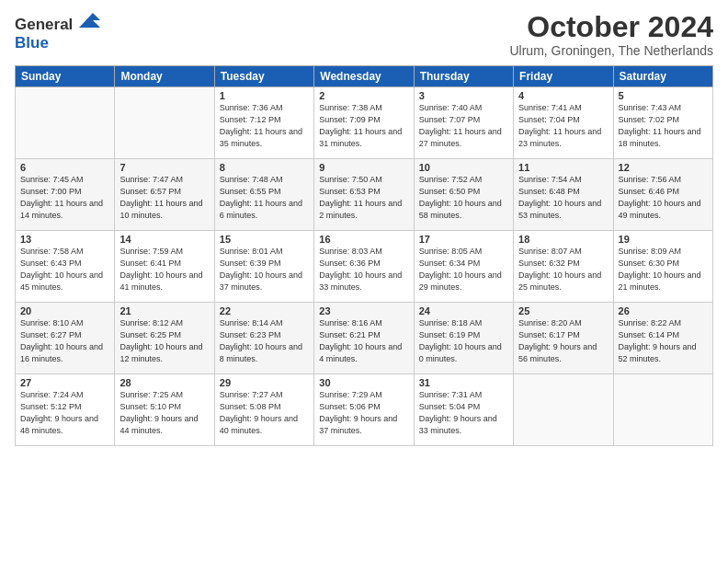 This screenshot has width=728, height=563. Describe the element at coordinates (664, 198) in the screenshot. I see `day-info: Sunrise: 7:56 AMSunset: 6:46 PMDaylight:…` at that location.